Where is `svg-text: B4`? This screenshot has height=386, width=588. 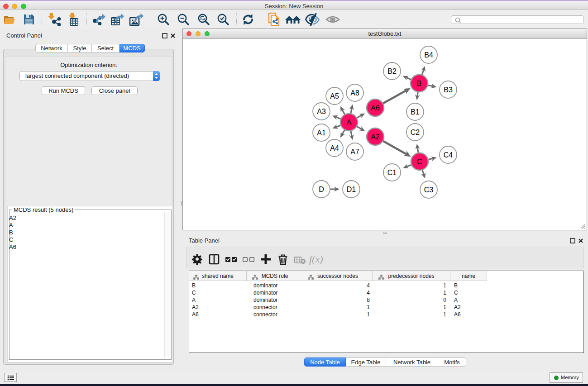
svg-text: B4 is located at coordinates (429, 55).